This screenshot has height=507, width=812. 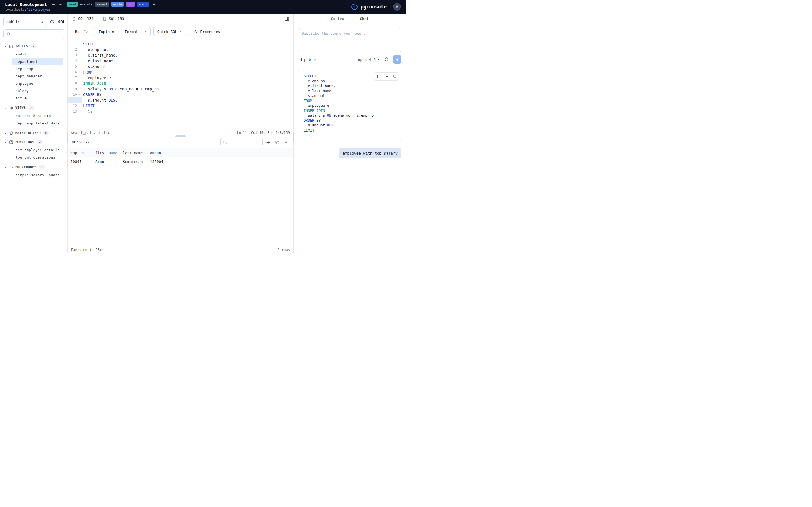 What do you see at coordinates (207, 32) in the screenshot?
I see `processes-button: Processes` at bounding box center [207, 32].